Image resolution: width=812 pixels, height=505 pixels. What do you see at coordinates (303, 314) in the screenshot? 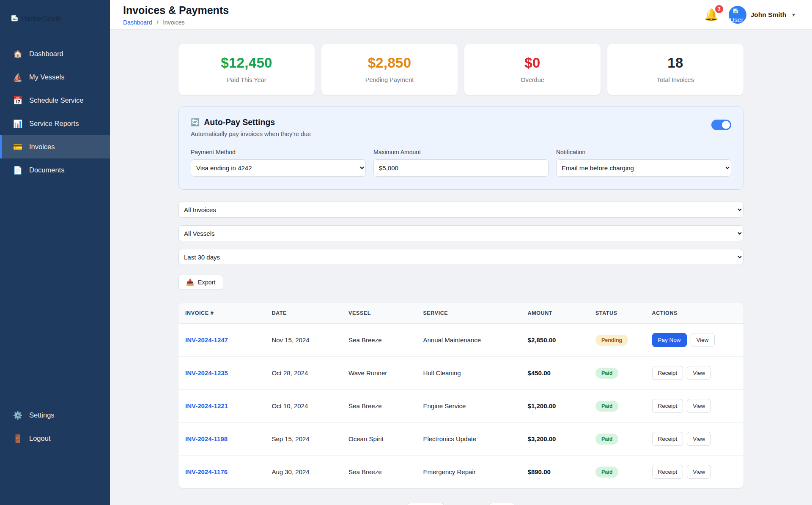
I see `column-header-date: DATE` at bounding box center [303, 314].